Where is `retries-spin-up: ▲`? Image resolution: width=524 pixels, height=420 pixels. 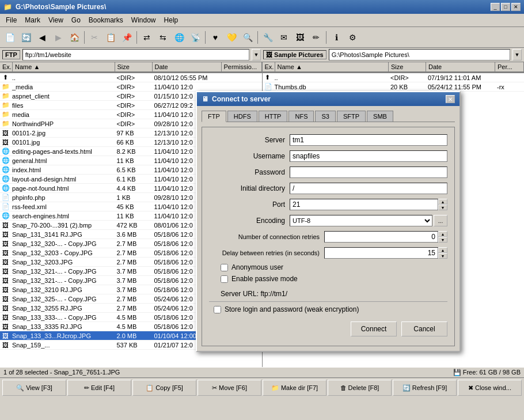
retries-spin-up: ▲ is located at coordinates (443, 234).